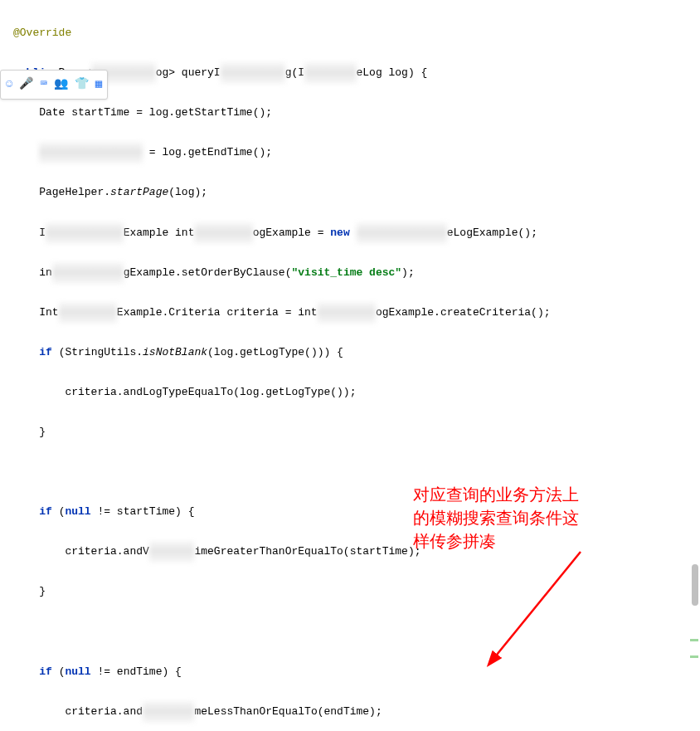 The image size is (700, 731). What do you see at coordinates (496, 518) in the screenshot?
I see `callout-annotation: 对应查询的业务方法上 的模糊搜索查询条件这 样传参拼凑` at bounding box center [496, 518].